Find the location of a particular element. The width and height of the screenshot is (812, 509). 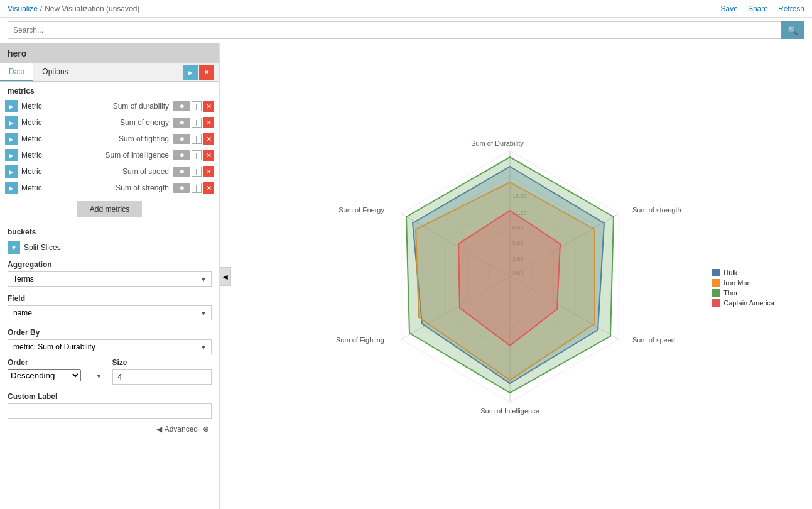

split-slices-label: Split Slices is located at coordinates (43, 248).